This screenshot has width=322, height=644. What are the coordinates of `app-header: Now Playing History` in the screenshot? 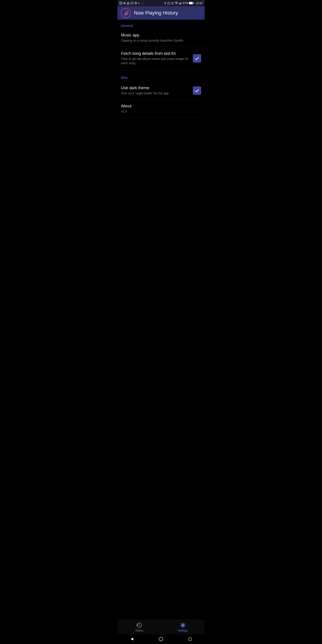 It's located at (161, 13).